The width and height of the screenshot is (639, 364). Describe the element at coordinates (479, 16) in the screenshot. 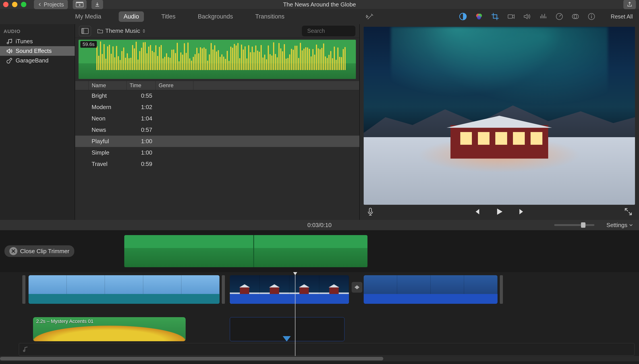

I see `color-correction-button` at that location.